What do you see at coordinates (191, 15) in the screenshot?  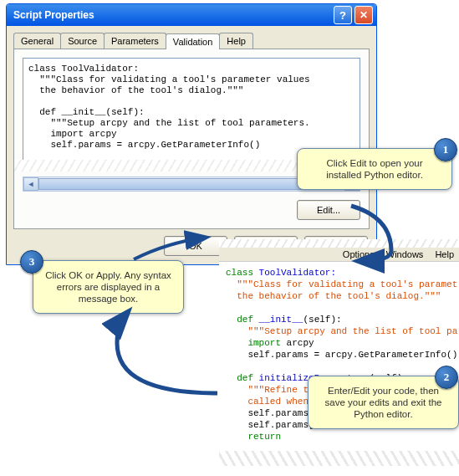 I see `titlebar: Script Properties ? ✕` at bounding box center [191, 15].